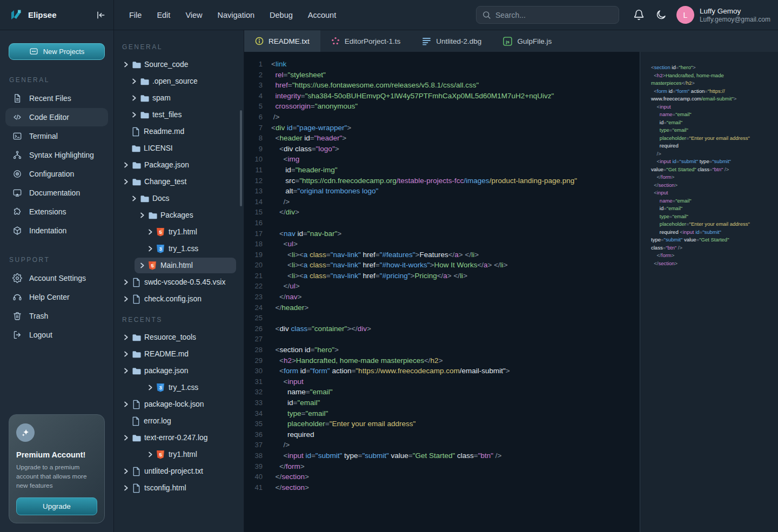 The image size is (778, 532). I want to click on tab-readme-txt: README.txt, so click(282, 41).